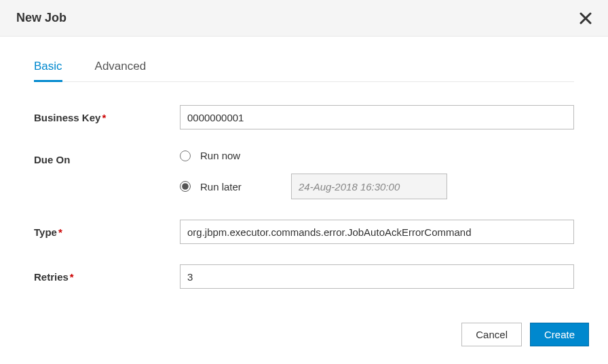 Image resolution: width=608 pixels, height=364 pixels. What do you see at coordinates (586, 18) in the screenshot?
I see `close-icon` at bounding box center [586, 18].